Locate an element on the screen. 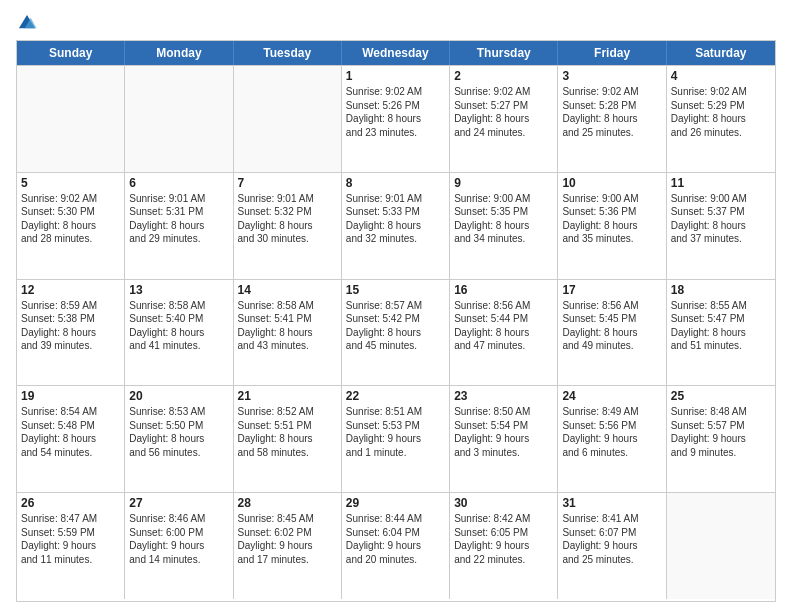 This screenshot has height=612, width=792. cell-line: and 56 minutes. is located at coordinates (178, 453).